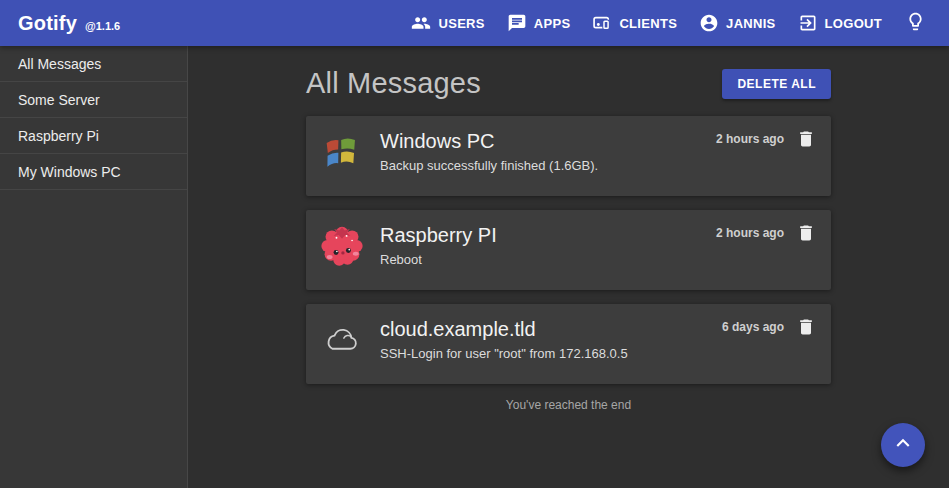 The image size is (949, 488). Describe the element at coordinates (539, 23) in the screenshot. I see `nav-apps-button: APPS` at that location.